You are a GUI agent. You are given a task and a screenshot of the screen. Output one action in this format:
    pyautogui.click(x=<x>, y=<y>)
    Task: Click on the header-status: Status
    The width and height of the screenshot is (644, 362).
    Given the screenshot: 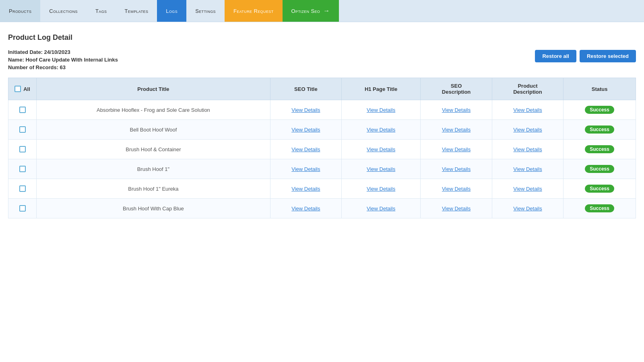 What is the action you would take?
    pyautogui.click(x=600, y=89)
    